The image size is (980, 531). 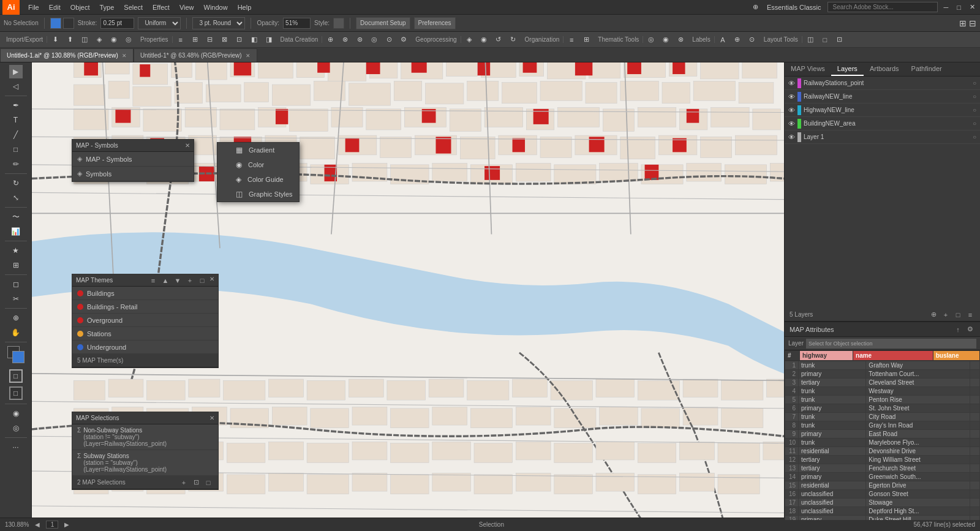 What do you see at coordinates (134, 7) in the screenshot?
I see `menu-select: Select` at bounding box center [134, 7].